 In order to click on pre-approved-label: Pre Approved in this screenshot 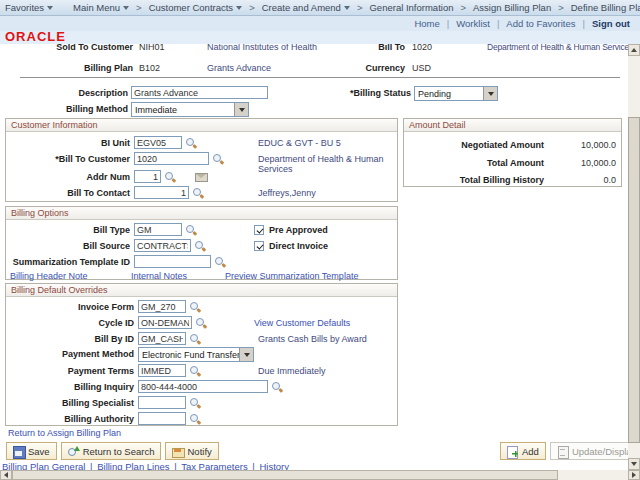, I will do `click(298, 230)`.